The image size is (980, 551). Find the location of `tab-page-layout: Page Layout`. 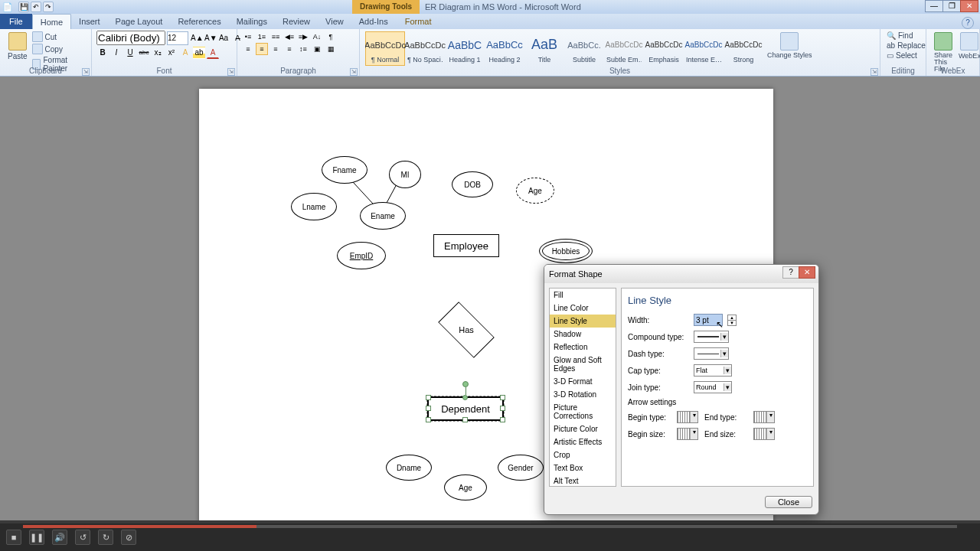

tab-page-layout: Page Layout is located at coordinates (139, 21).